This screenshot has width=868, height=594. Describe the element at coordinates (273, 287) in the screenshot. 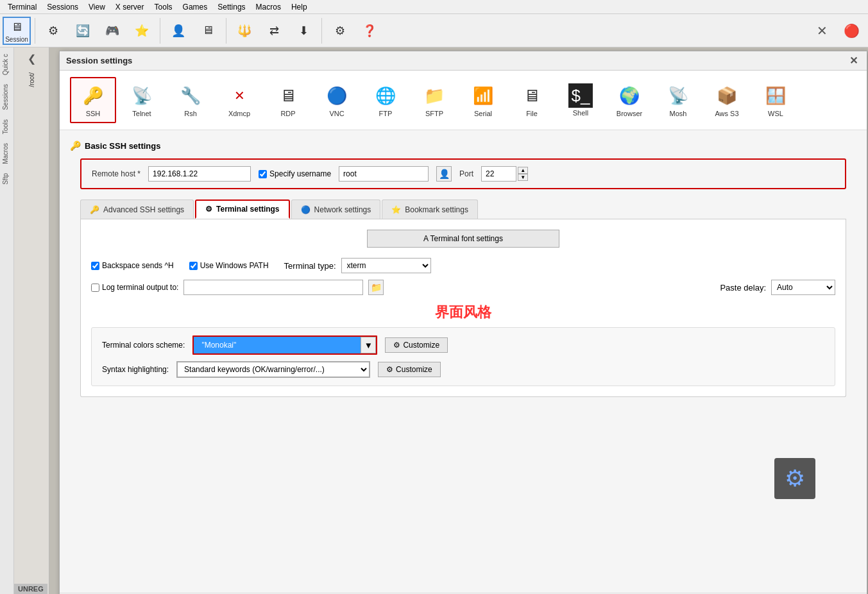

I see `log-output-input` at that location.